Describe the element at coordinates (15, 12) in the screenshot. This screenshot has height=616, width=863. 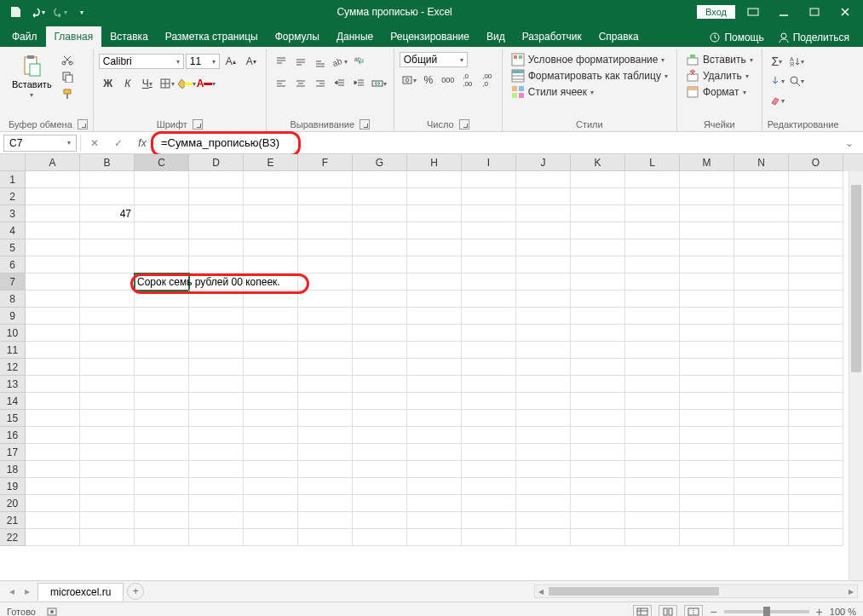
I see `save-icon` at that location.